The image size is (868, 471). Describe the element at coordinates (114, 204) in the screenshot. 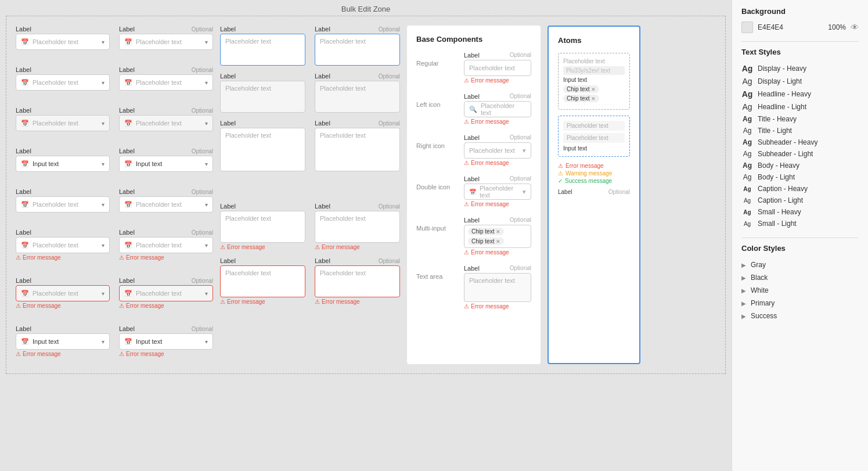

I see `field-row-5: Label 📅 Placeholder text ▾ Label Opti` at that location.